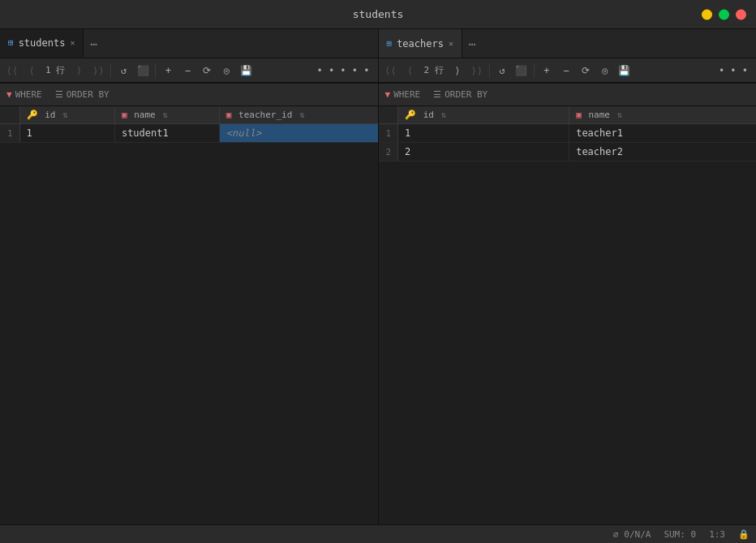 Image resolution: width=756 pixels, height=543 pixels. I want to click on students-add-row: +, so click(168, 71).